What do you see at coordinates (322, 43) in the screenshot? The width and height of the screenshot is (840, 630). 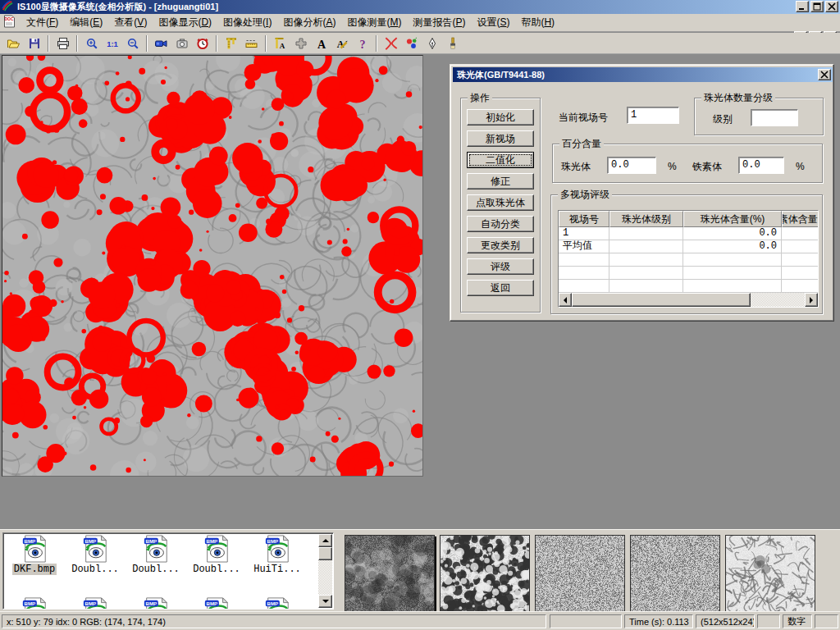 I see `letter-a-icon: A` at bounding box center [322, 43].